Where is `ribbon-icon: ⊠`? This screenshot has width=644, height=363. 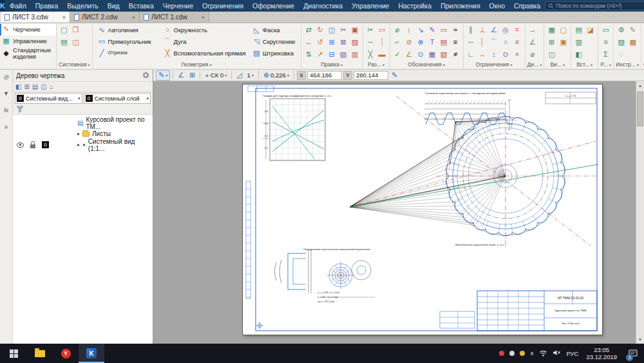 ribbon-icon: ⊠ is located at coordinates (344, 43).